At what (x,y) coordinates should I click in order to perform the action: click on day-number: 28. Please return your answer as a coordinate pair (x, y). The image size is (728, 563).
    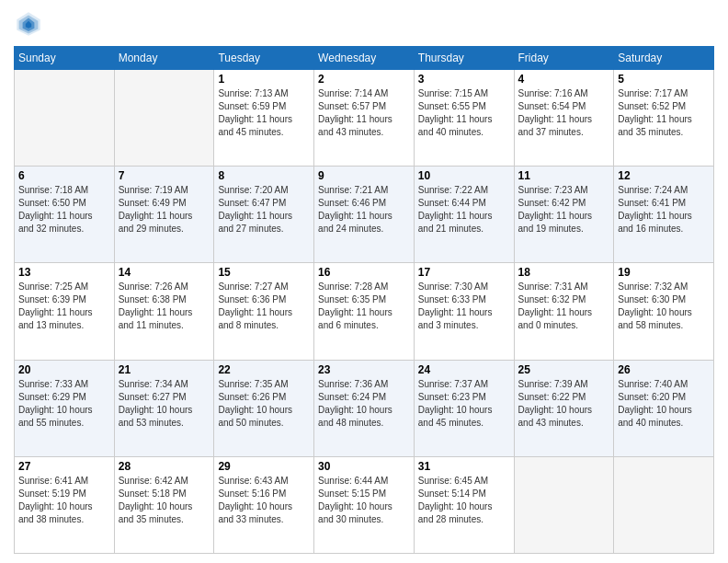
    Looking at the image, I should click on (165, 466).